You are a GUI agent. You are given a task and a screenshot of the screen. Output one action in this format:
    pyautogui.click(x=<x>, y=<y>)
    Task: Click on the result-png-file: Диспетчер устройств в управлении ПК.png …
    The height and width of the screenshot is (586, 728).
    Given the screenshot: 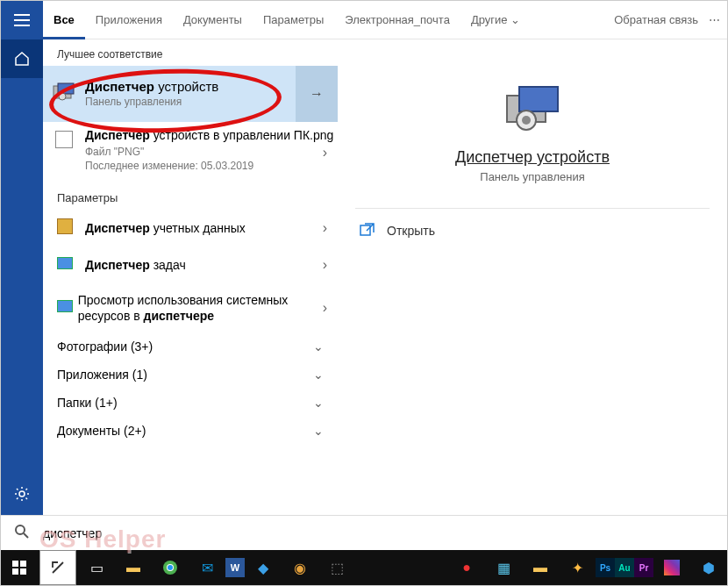 What is the action you would take?
    pyautogui.click(x=190, y=153)
    